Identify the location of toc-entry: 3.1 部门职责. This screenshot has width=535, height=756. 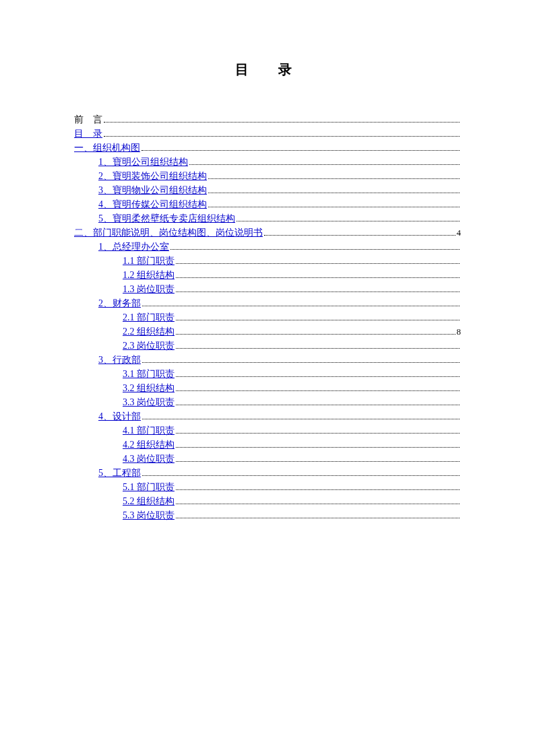
(268, 374).